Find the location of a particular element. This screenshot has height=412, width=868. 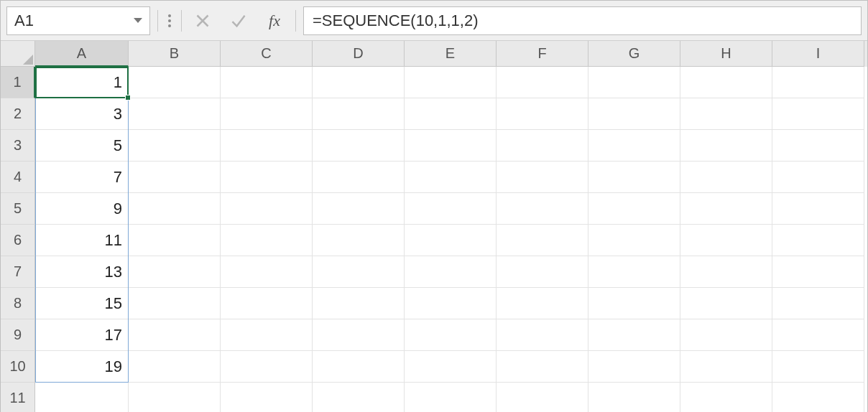

cell-B5 is located at coordinates (175, 209).